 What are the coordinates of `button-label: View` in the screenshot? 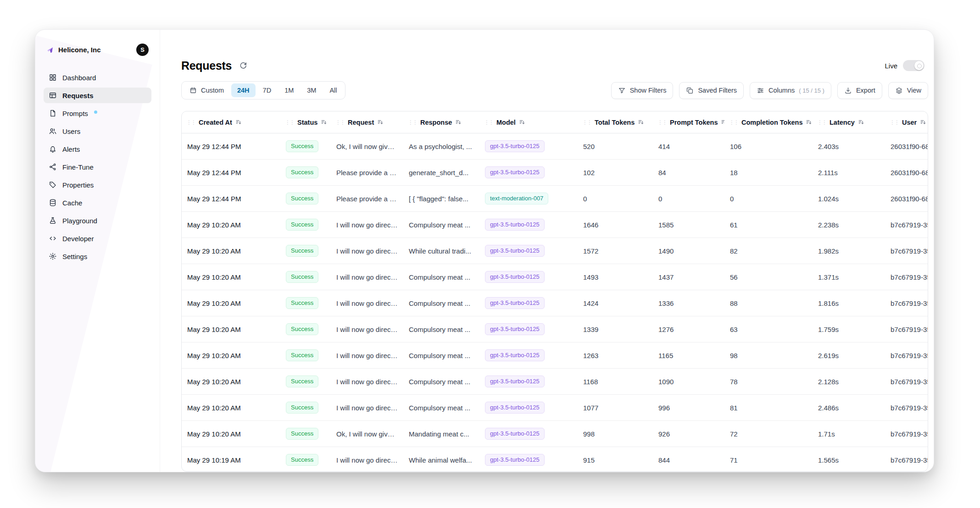 It's located at (914, 90).